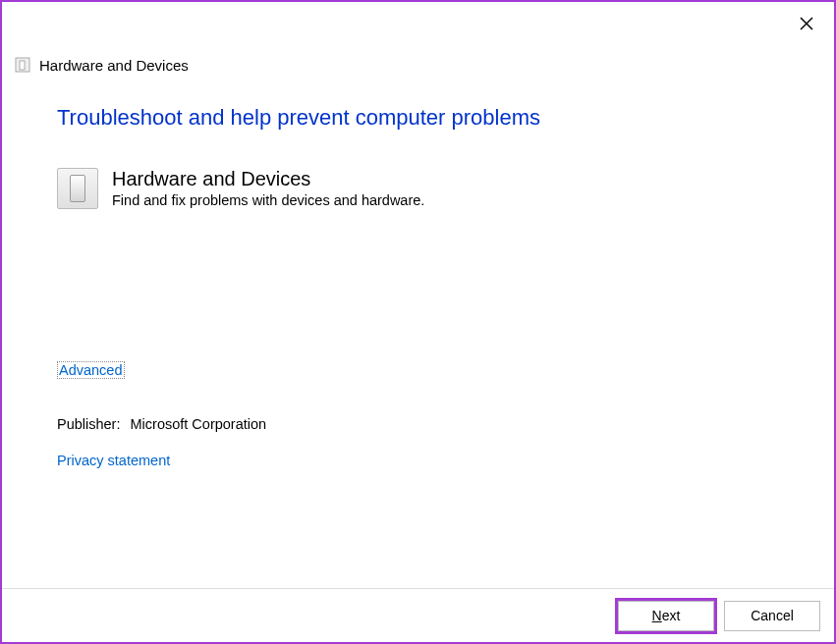 This screenshot has width=836, height=644. I want to click on publisher-label: Publisher:, so click(88, 424).